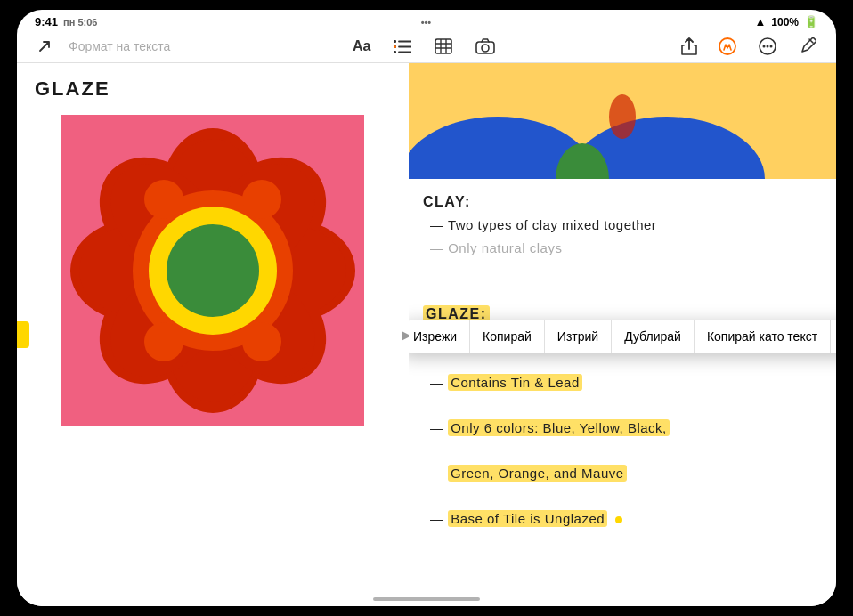 Image resolution: width=853 pixels, height=616 pixels. What do you see at coordinates (622, 224) in the screenshot?
I see `handwritten-notes: CLAY: — Two types of clay mixed together…` at bounding box center [622, 224].